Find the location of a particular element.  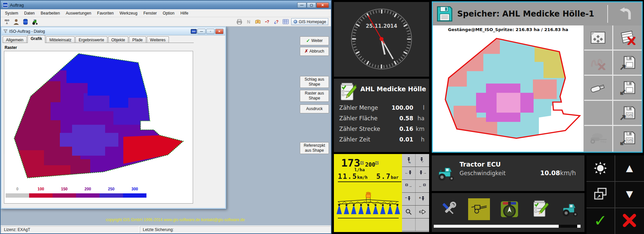

scroll-up-button: ▲ is located at coordinates (629, 168).